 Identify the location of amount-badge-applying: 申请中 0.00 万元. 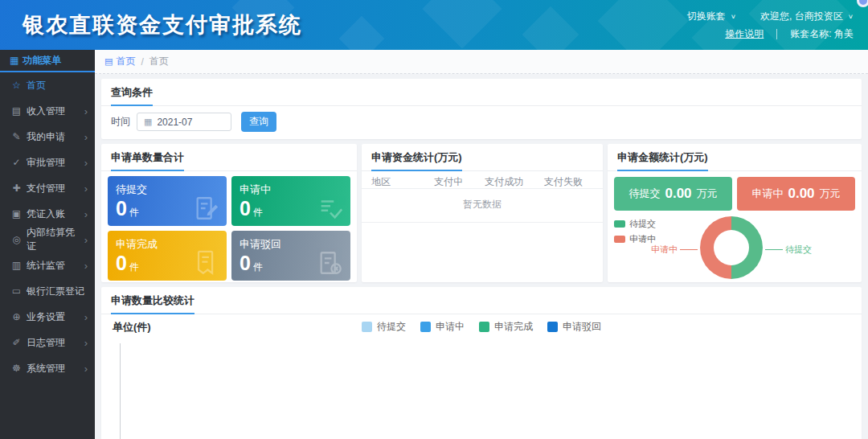
(796, 194).